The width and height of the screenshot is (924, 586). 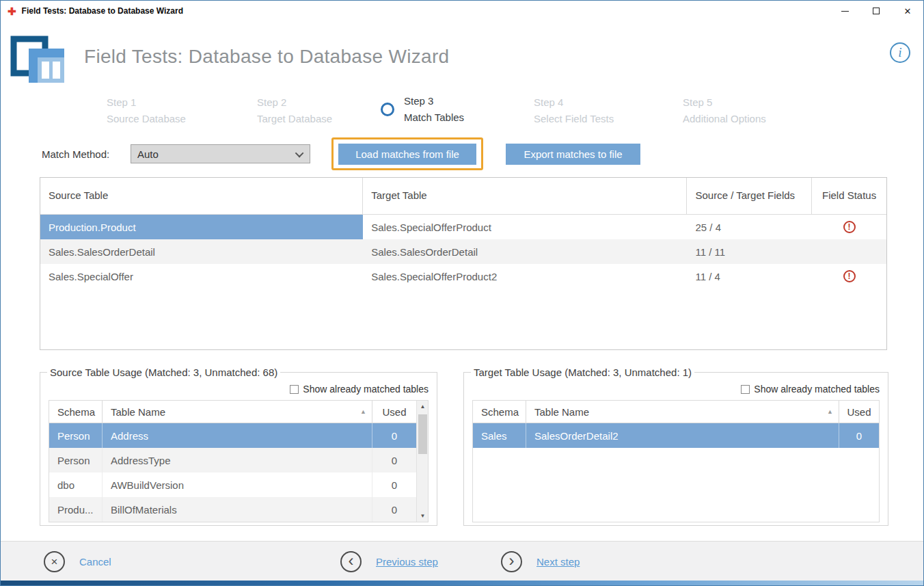 I want to click on match-method-label: Match Method:, so click(x=75, y=155).